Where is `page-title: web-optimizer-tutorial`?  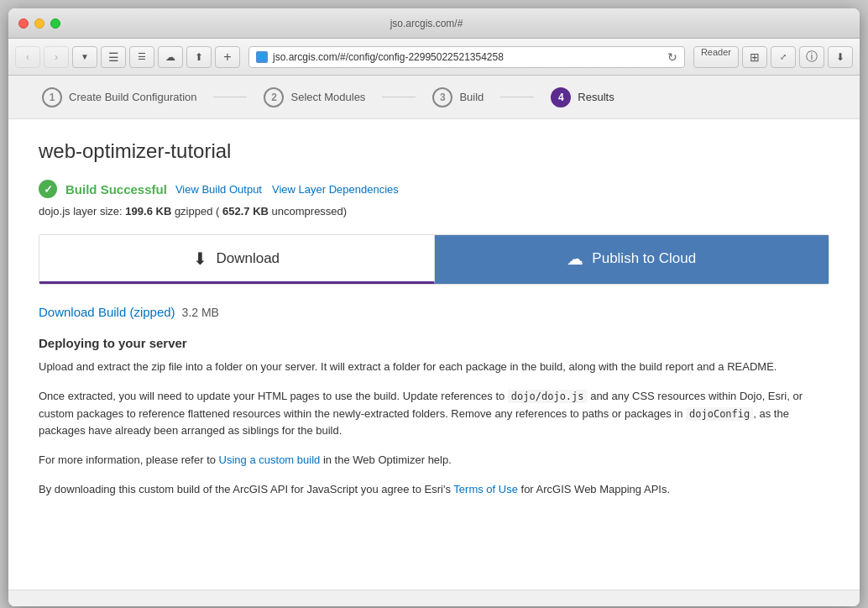
page-title: web-optimizer-tutorial is located at coordinates (434, 151).